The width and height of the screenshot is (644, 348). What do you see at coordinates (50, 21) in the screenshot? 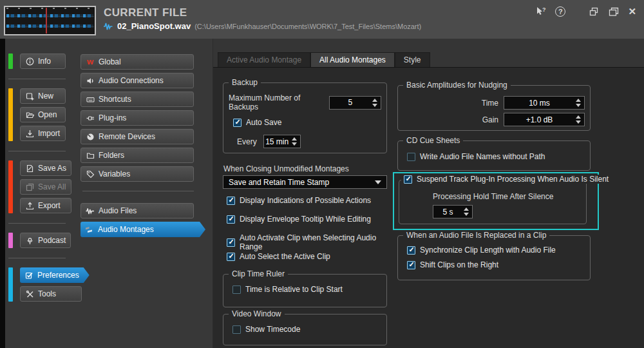
I see `waveform-thumbnail` at bounding box center [50, 21].